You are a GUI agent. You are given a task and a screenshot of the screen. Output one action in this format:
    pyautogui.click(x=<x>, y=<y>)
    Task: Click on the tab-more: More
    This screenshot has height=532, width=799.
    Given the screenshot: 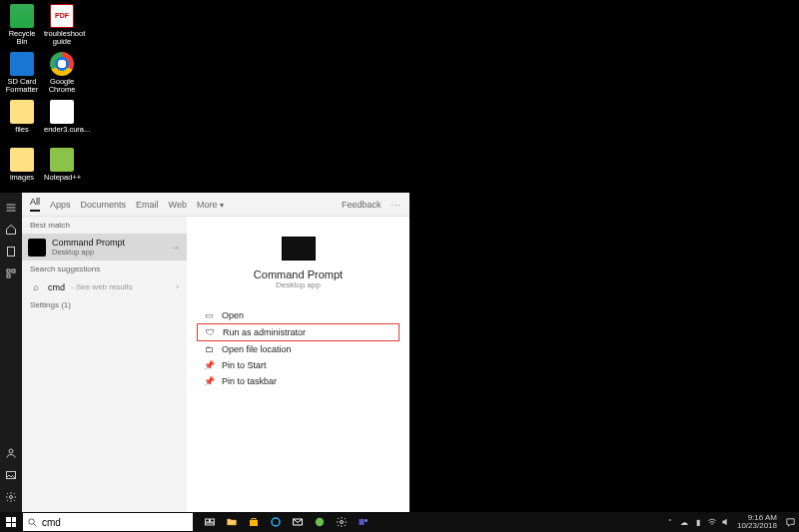 What is the action you would take?
    pyautogui.click(x=210, y=205)
    